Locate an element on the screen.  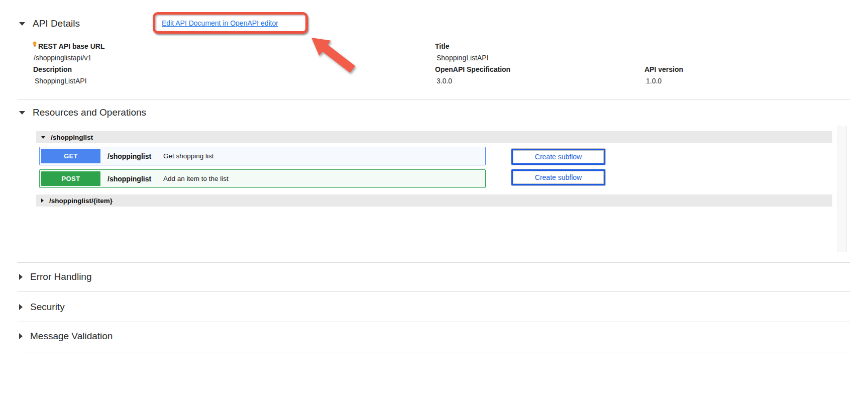
field-label: API version is located at coordinates (664, 69).